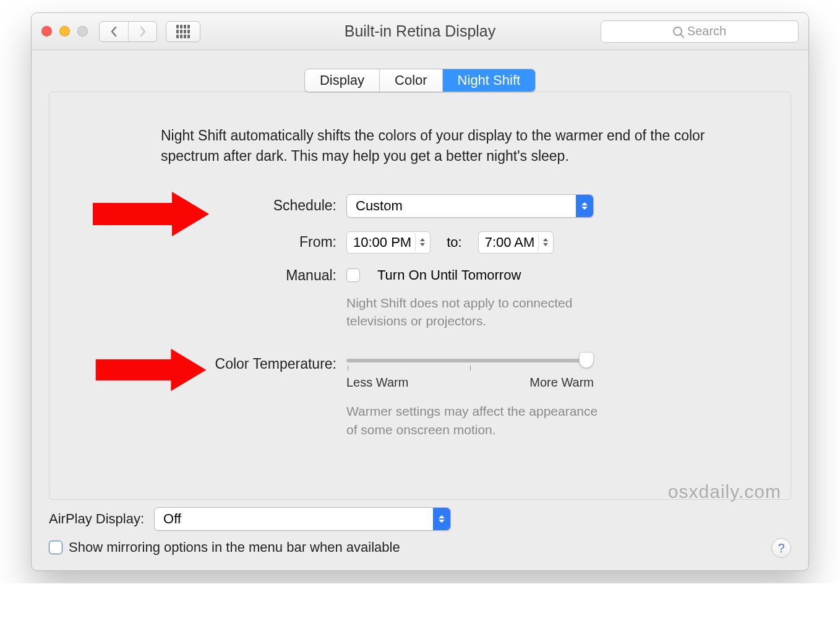 The height and width of the screenshot is (639, 840). What do you see at coordinates (420, 80) in the screenshot?
I see `tab-bar: Display Color Night Shift` at bounding box center [420, 80].